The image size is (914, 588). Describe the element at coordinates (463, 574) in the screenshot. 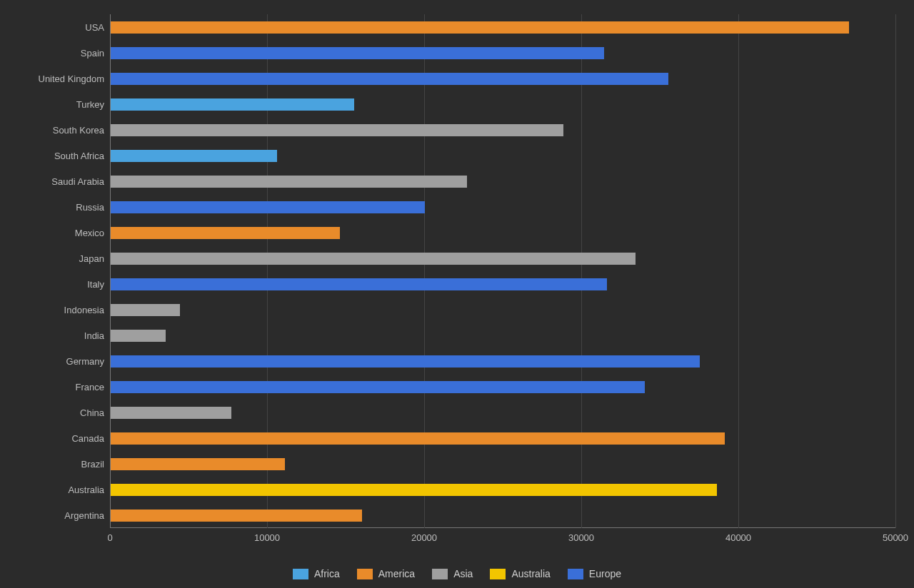

I see `legend-label: Asia` at that location.